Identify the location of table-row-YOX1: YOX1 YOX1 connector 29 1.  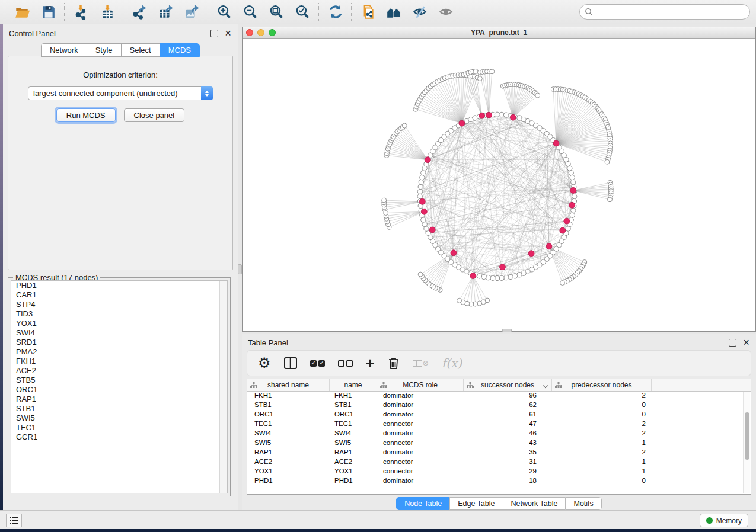
(499, 472).